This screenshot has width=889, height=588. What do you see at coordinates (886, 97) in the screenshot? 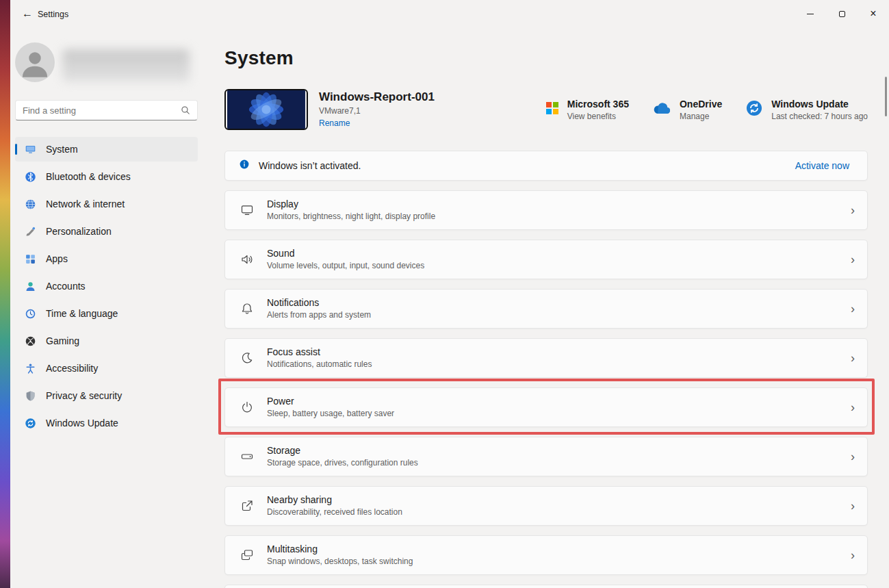
I see `scrollbar-thumb` at bounding box center [886, 97].